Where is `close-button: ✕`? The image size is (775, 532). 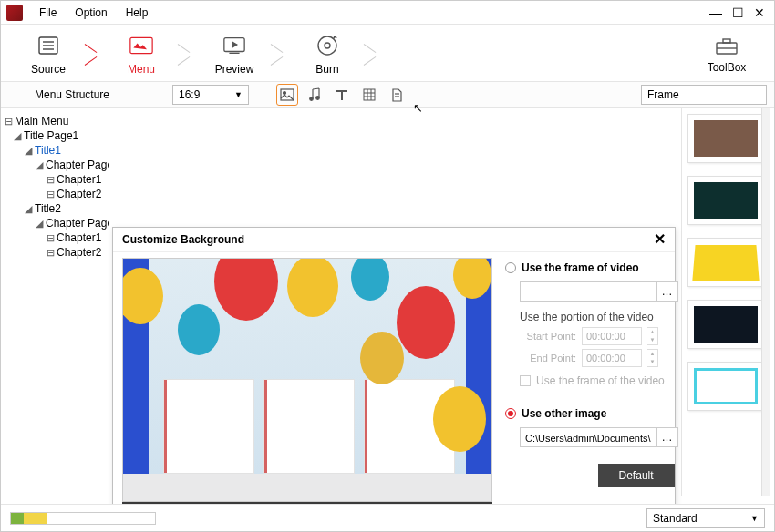 close-button: ✕ is located at coordinates (760, 13).